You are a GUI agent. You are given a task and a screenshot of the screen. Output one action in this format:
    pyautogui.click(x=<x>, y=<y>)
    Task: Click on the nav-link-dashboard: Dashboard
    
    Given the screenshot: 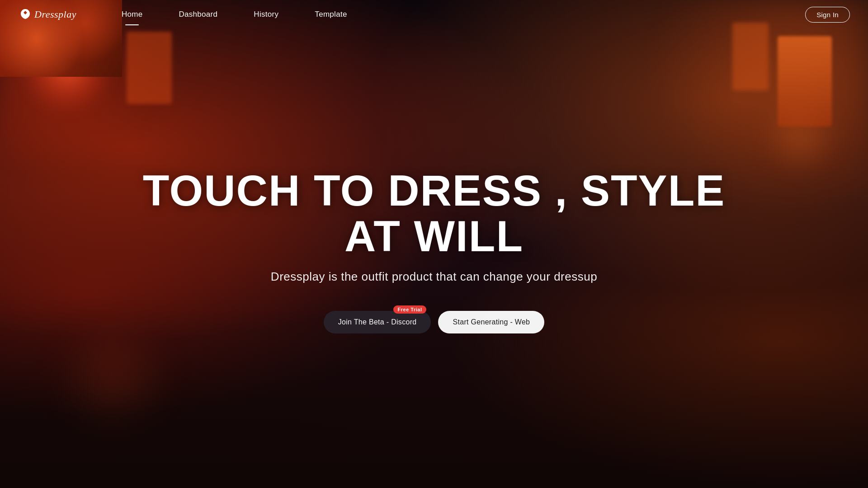 What is the action you would take?
    pyautogui.click(x=198, y=14)
    